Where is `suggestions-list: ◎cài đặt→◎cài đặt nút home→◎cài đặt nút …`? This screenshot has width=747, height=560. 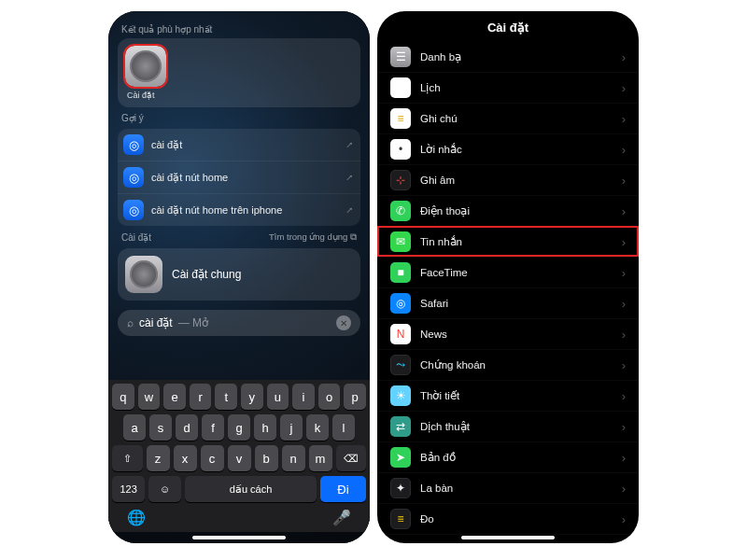 suggestions-list: ◎cài đặt→◎cài đặt nút home→◎cài đặt nút … is located at coordinates (239, 177).